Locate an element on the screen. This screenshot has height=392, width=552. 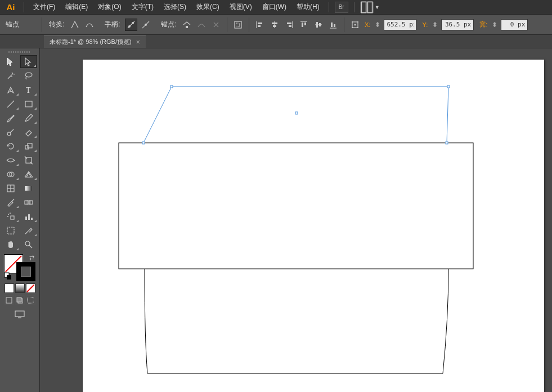
default-fill-stroke-icon is located at coordinates (8, 276).